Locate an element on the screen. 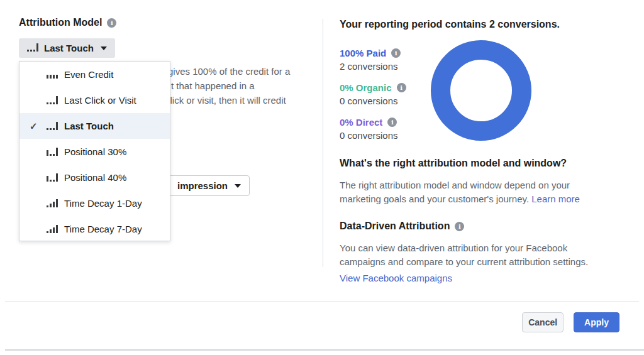 The height and width of the screenshot is (355, 644). model-button-icon-slot is located at coordinates (33, 48).